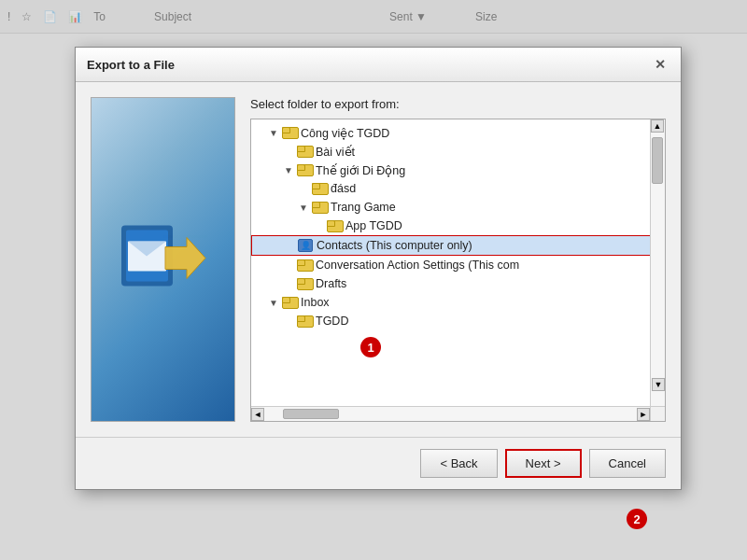  What do you see at coordinates (289, 321) in the screenshot?
I see `toggle-tgdd` at bounding box center [289, 321].